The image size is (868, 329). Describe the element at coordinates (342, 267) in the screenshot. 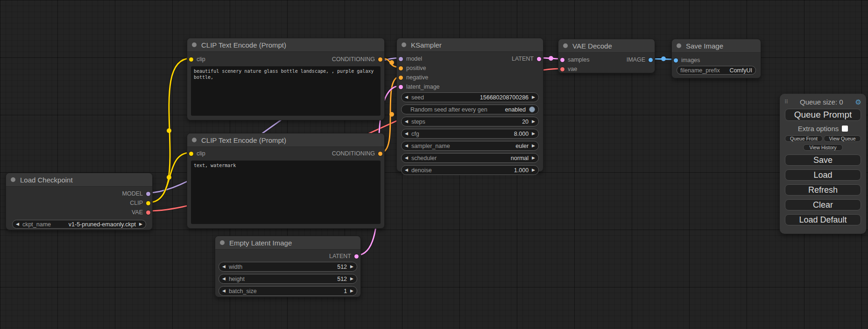

I see `widget-value: 512` at that location.